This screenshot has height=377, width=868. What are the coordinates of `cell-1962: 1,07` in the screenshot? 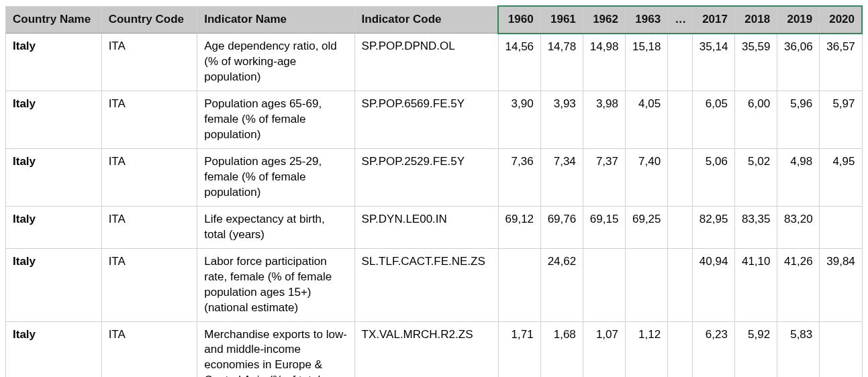 It's located at (604, 349).